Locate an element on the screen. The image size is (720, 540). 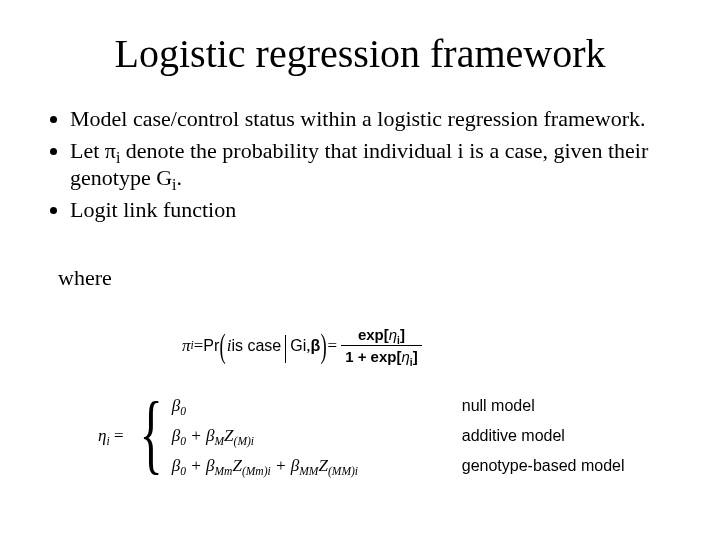
eq-den-exp: exp is located at coordinates (384, 356).